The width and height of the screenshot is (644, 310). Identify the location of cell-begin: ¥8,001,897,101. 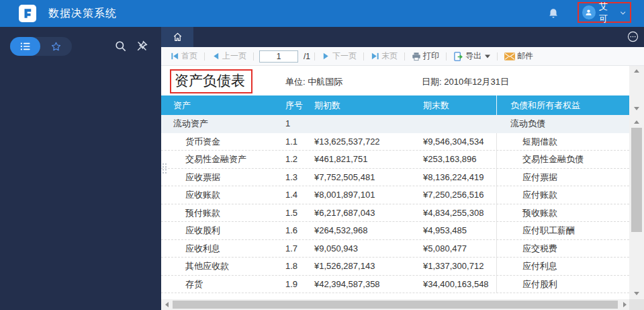
(344, 195).